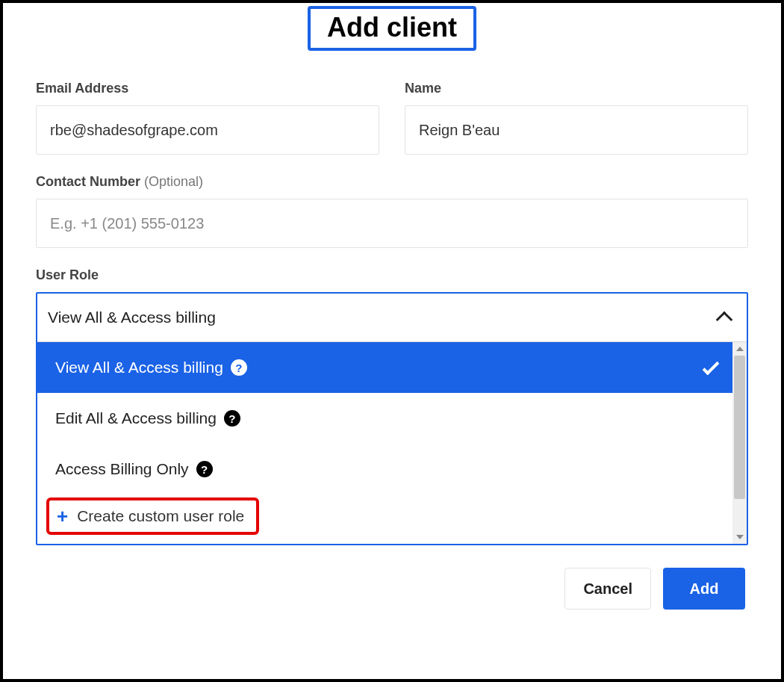  What do you see at coordinates (385, 418) in the screenshot?
I see `role-option-edit-all: Edit All & Access billing ?` at bounding box center [385, 418].